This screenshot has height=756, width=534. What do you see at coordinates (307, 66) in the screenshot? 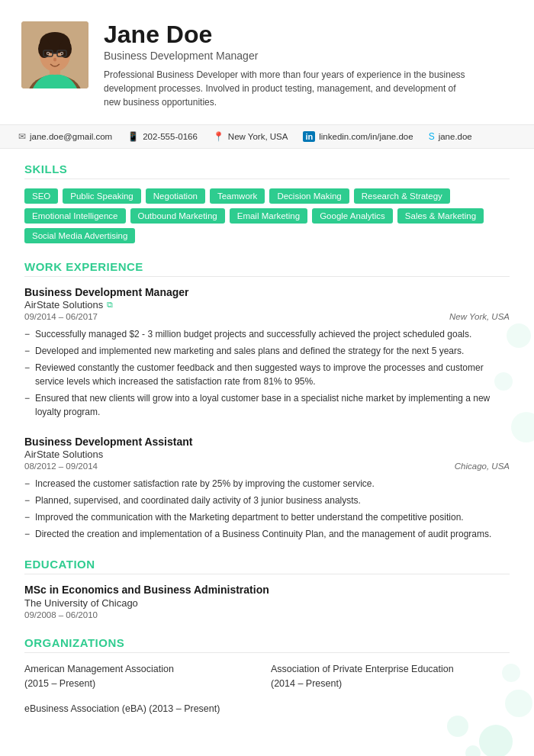
I see `header-info: Jane Doe Business Development Manager Pr…` at bounding box center [307, 66].